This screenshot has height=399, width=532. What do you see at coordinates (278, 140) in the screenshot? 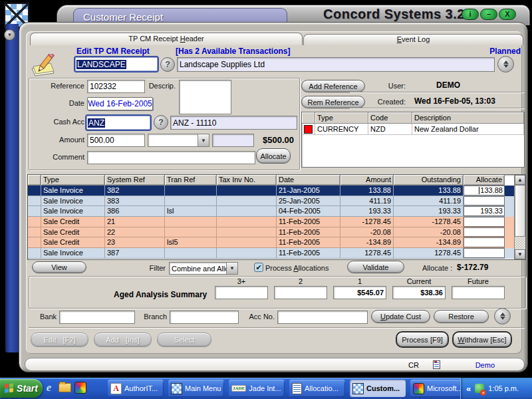
I see `amount-total: $500.00` at bounding box center [278, 140].